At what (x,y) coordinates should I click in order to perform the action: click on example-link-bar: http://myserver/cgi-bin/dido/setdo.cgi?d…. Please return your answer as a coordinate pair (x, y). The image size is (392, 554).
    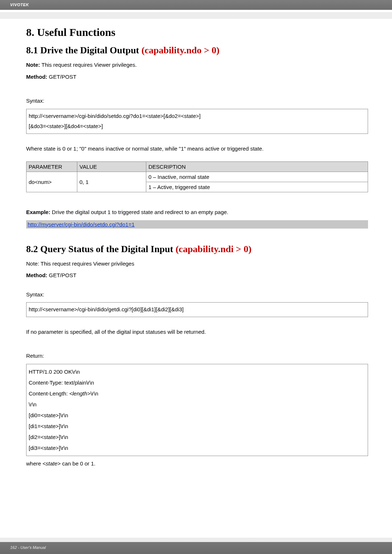
    Looking at the image, I should click on (197, 224).